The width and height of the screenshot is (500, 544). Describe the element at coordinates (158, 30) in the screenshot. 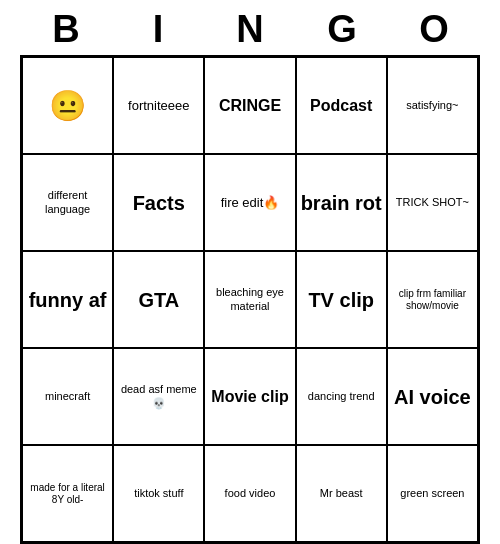

I see `header-letter-i: I` at that location.